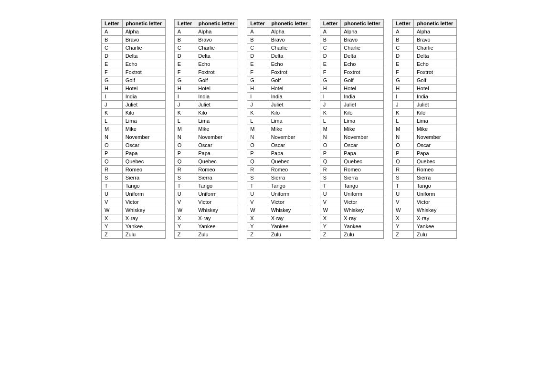 The image size is (558, 392). What do you see at coordinates (112, 226) in the screenshot?
I see `letter-cell: Y` at bounding box center [112, 226].